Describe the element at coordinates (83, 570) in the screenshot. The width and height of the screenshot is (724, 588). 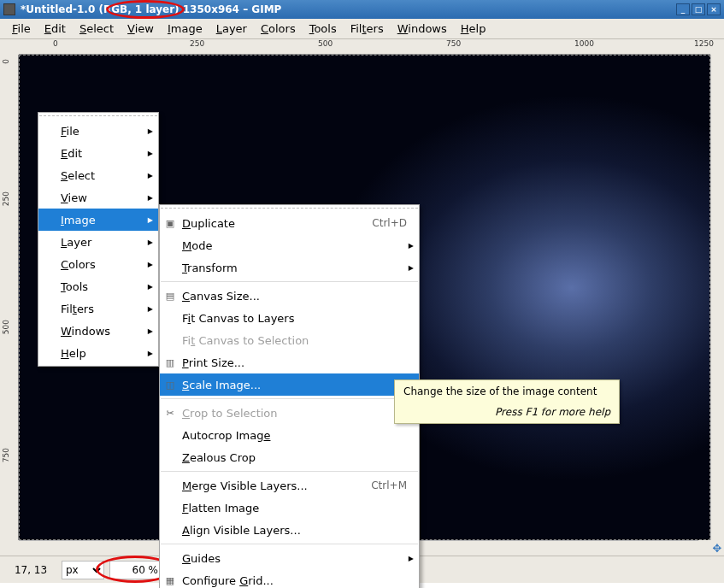
I see `unit-selector: px` at that location.